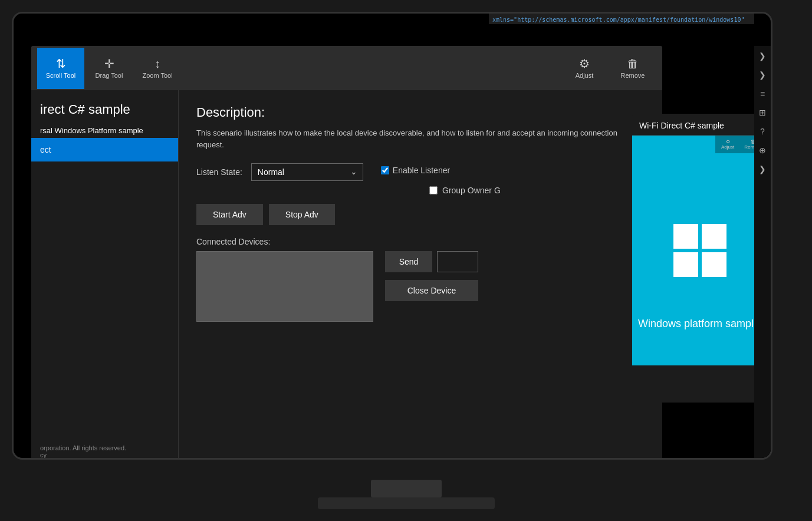 This screenshot has width=812, height=521. I want to click on zoom-tool-label: Zoom Tool, so click(157, 75).